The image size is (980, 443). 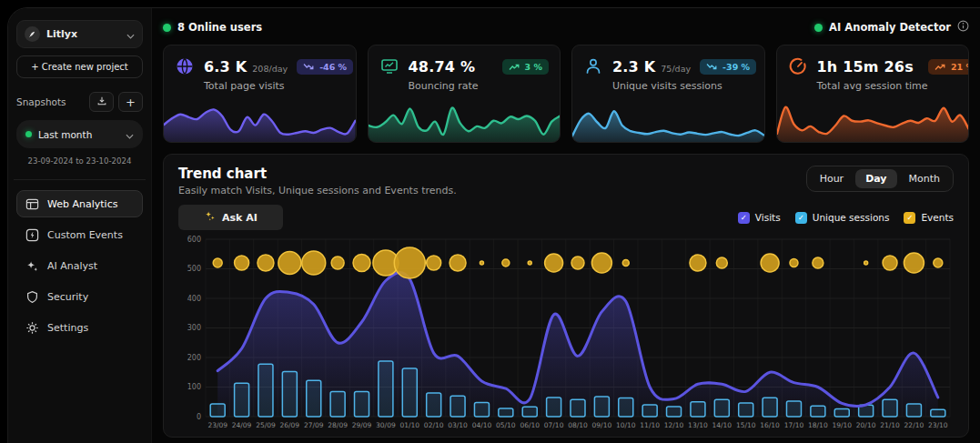 I want to click on create-project-button: + Create new project, so click(x=80, y=67).